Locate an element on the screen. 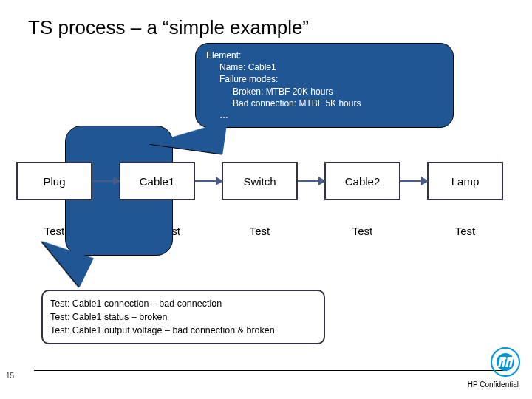 The width and height of the screenshot is (532, 399). test-row: Test st Test Test Test is located at coordinates (267, 231).